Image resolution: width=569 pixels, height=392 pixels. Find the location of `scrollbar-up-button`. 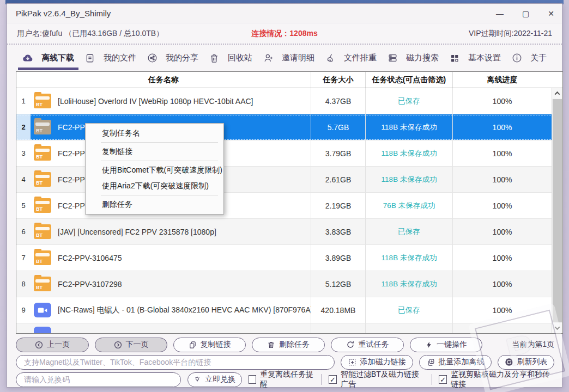

scrollbar-up-button is located at coordinates (557, 94).